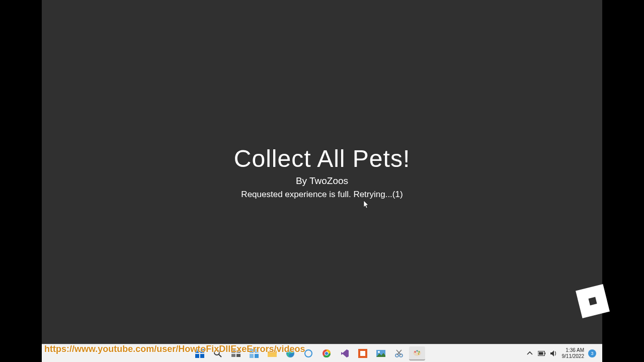  What do you see at coordinates (399, 353) in the screenshot?
I see `snipping-tool-button` at bounding box center [399, 353].